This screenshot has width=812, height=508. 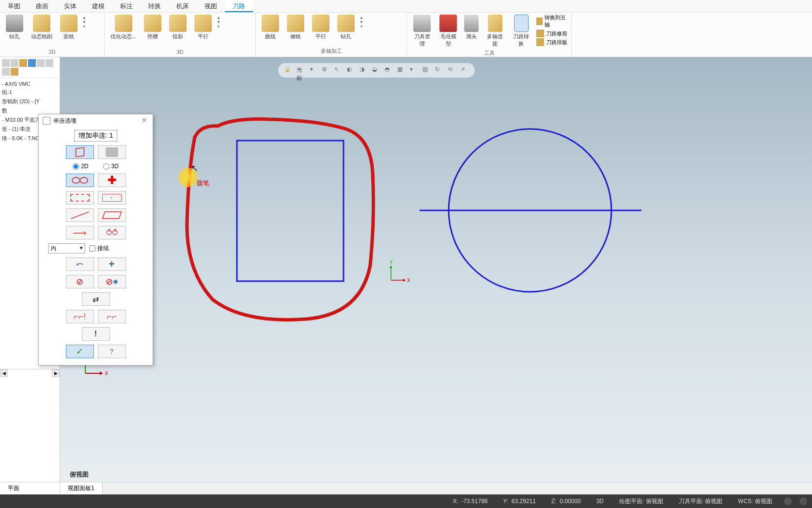 What do you see at coordinates (389, 70) in the screenshot?
I see `float-tool-9: ◓` at bounding box center [389, 70].